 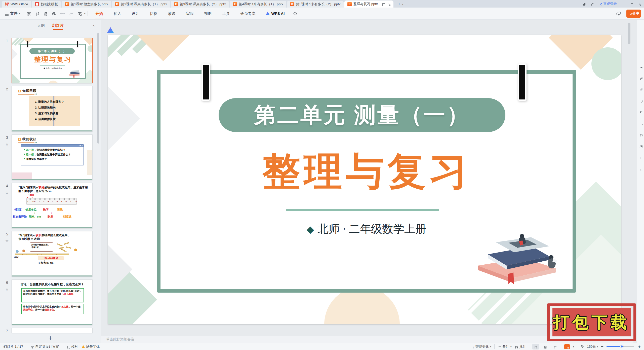 What do you see at coordinates (52, 254) in the screenshot?
I see `slide-thumbnail-5: “米”用来表示较长的物体的长度或距离。米可以用 m 表示 100根小棒接起来，才…` at bounding box center [52, 254].